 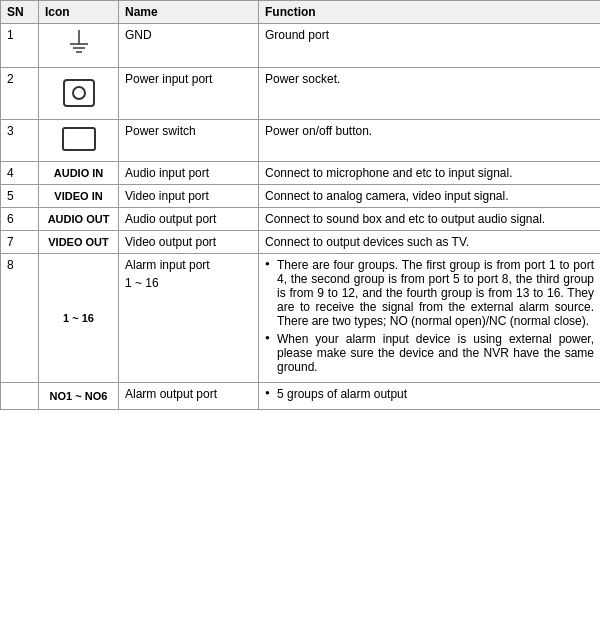 What do you see at coordinates (301, 141) in the screenshot?
I see `table-row: 3 Power switchPower on/off button.` at bounding box center [301, 141].